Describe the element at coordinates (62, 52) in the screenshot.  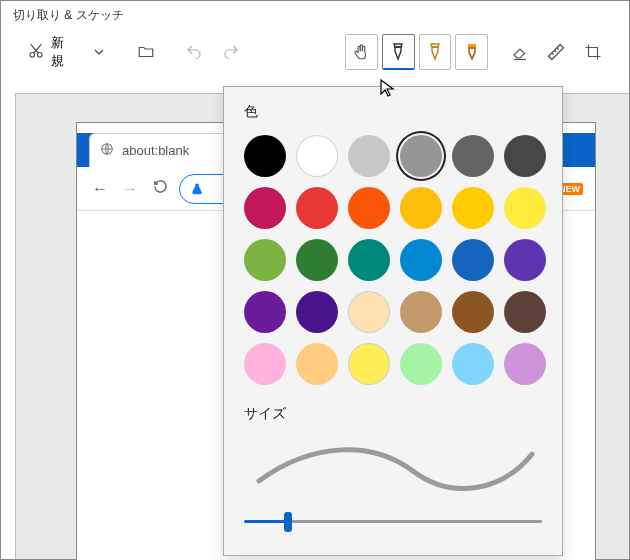
I see `new-label: 新規` at that location.